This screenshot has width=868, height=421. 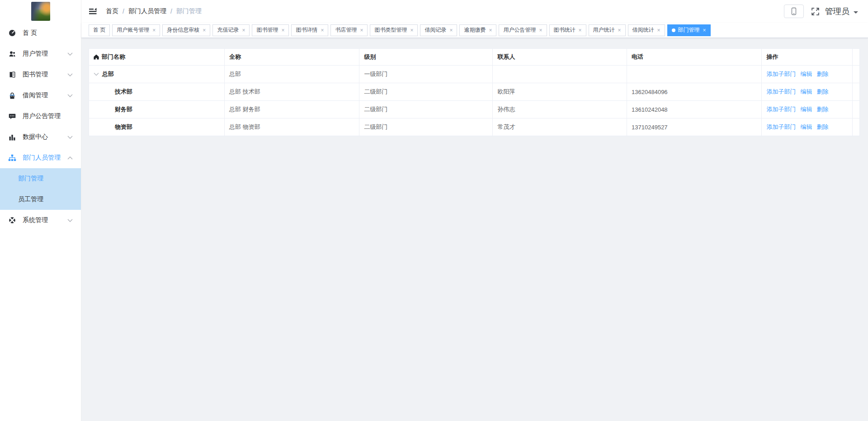 I want to click on tab-book-stats: 图书统计×, so click(x=568, y=30).